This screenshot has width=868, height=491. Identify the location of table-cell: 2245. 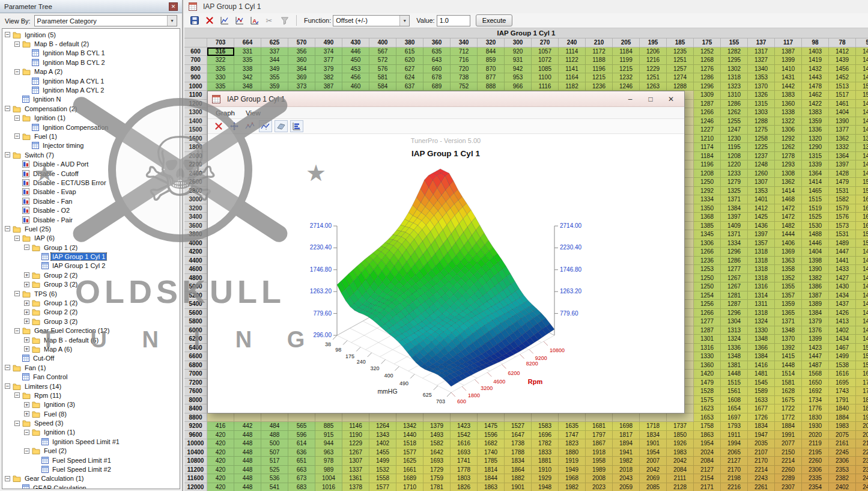
(842, 453).